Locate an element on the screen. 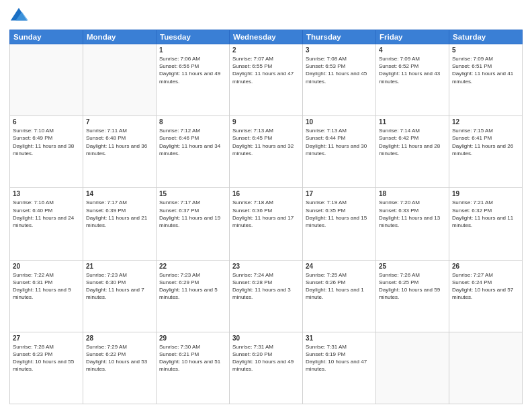 This screenshot has width=532, height=411. header-day-saturday: Saturday is located at coordinates (486, 38).